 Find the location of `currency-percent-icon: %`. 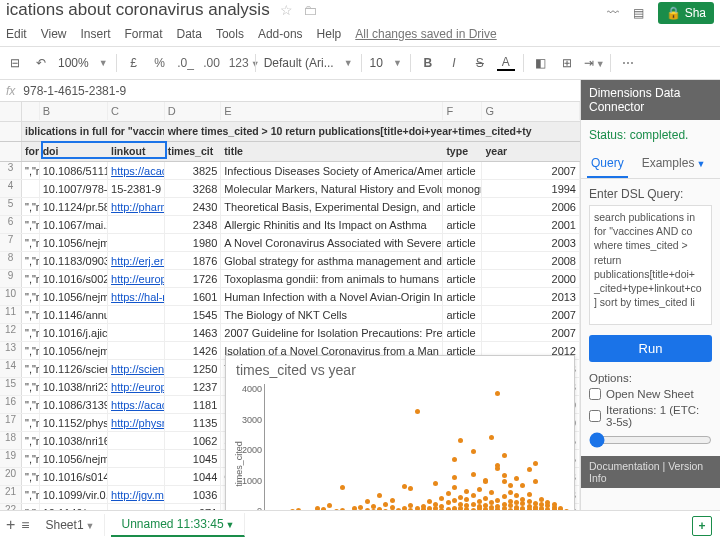

currency-percent-icon: % is located at coordinates (160, 63).